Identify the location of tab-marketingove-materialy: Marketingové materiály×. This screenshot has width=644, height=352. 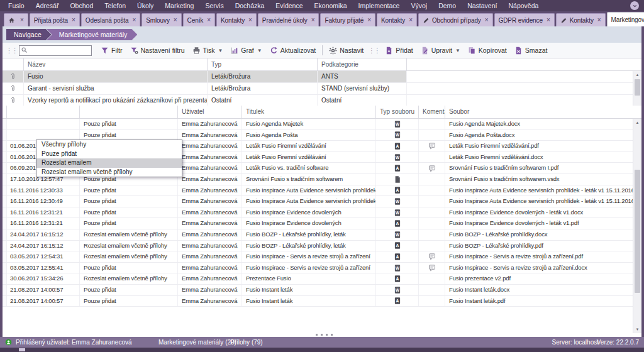
(625, 19).